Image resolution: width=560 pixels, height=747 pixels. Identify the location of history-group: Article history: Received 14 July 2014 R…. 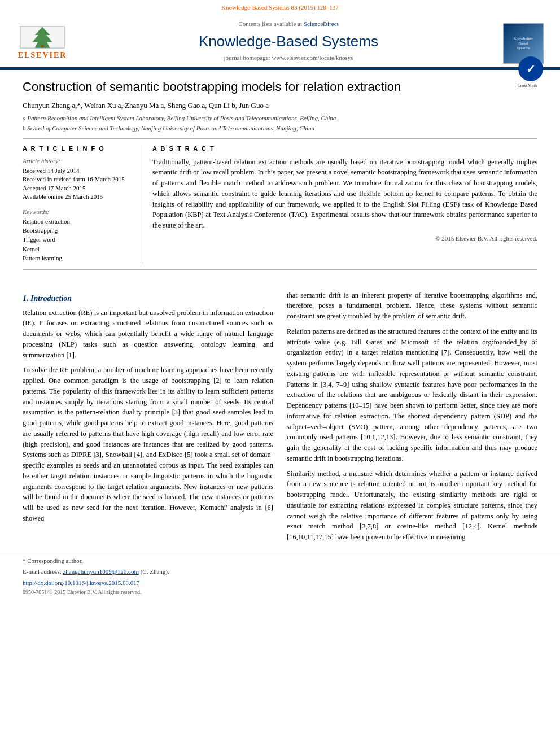
(77, 180).